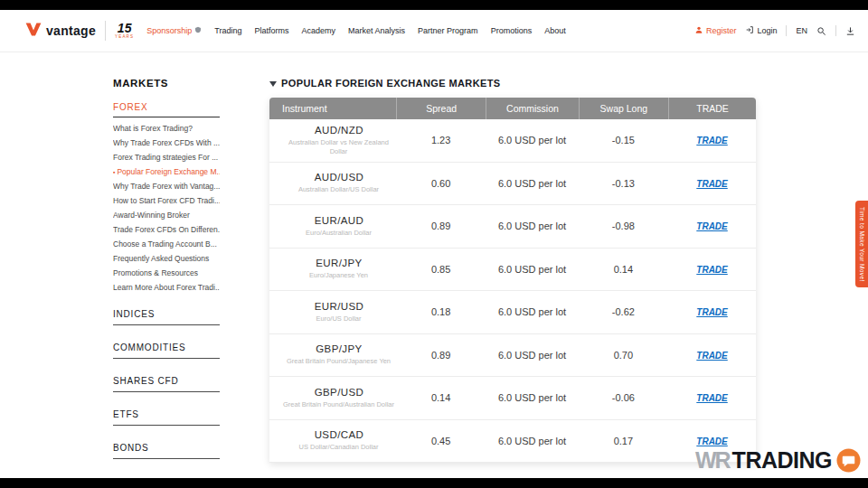 The width and height of the screenshot is (868, 488). What do you see at coordinates (166, 172) in the screenshot?
I see `sidebar-item-popular-markets: Popular Foreign Exchange M...` at bounding box center [166, 172].